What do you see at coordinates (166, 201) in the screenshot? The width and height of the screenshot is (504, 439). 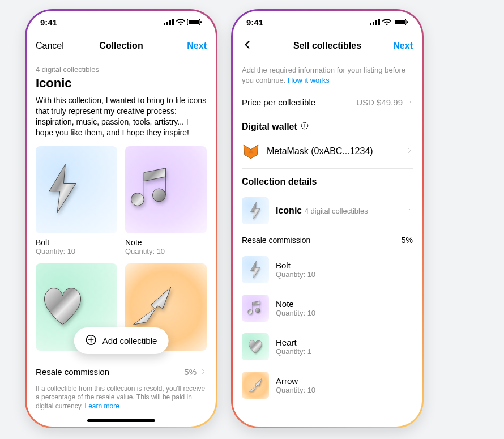 I see `collectible-note: Note Quantity: 10` at bounding box center [166, 201].